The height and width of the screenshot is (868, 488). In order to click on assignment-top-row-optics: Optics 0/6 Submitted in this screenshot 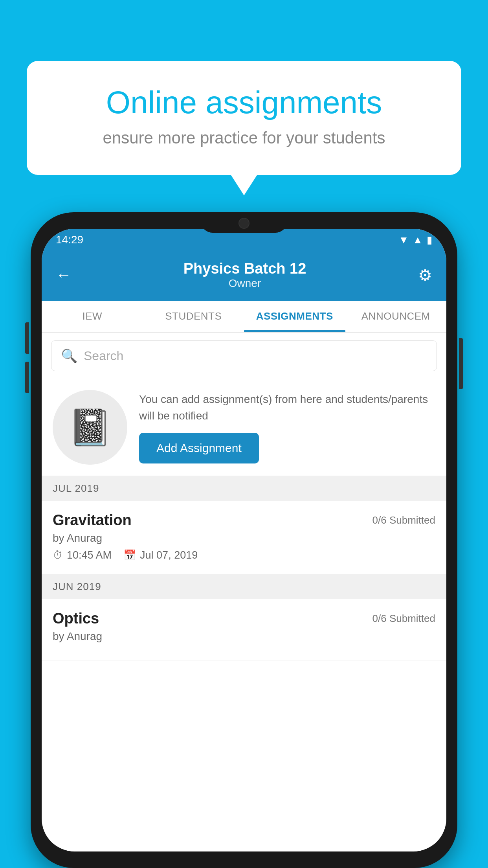, I will do `click(244, 619)`.